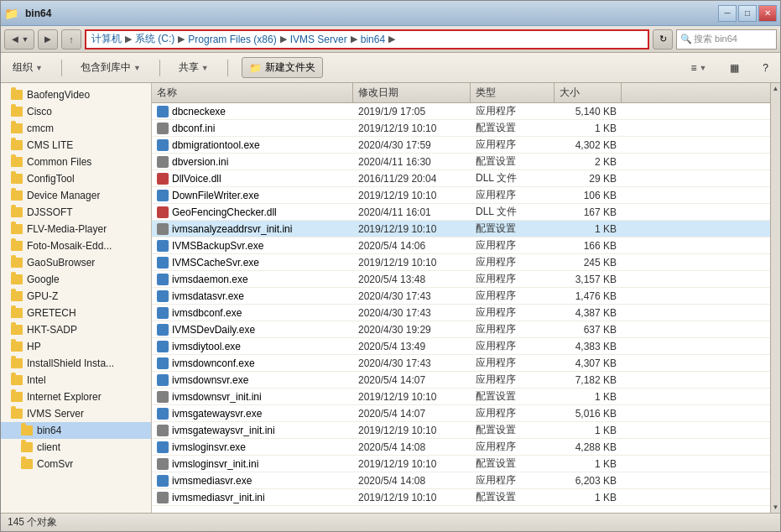  Describe the element at coordinates (75, 246) in the screenshot. I see `sidebar-item-9: Foto-Mosaik-Edd...` at that location.